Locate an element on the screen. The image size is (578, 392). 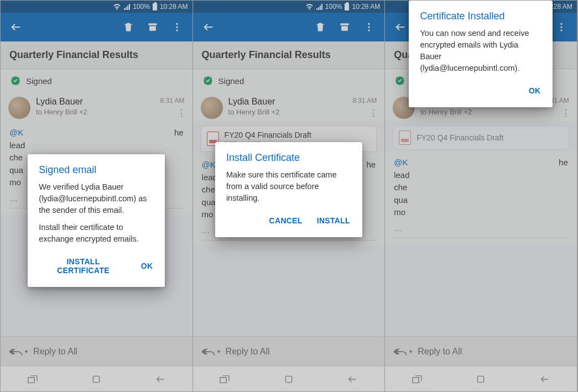
battery-pct: 100% is located at coordinates (334, 7).